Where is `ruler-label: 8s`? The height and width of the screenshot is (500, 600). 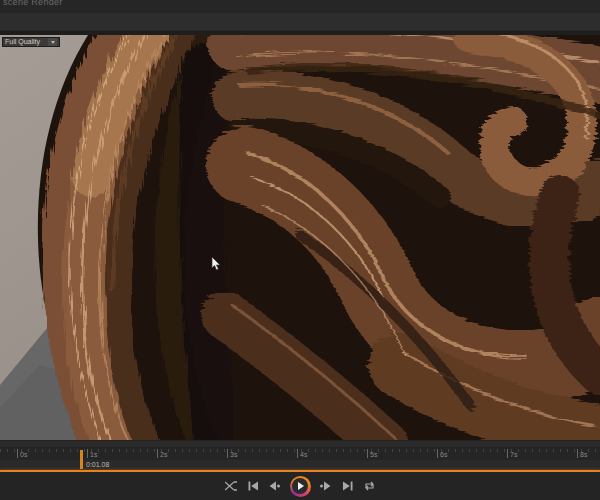
ruler-label: 8s is located at coordinates (582, 455).